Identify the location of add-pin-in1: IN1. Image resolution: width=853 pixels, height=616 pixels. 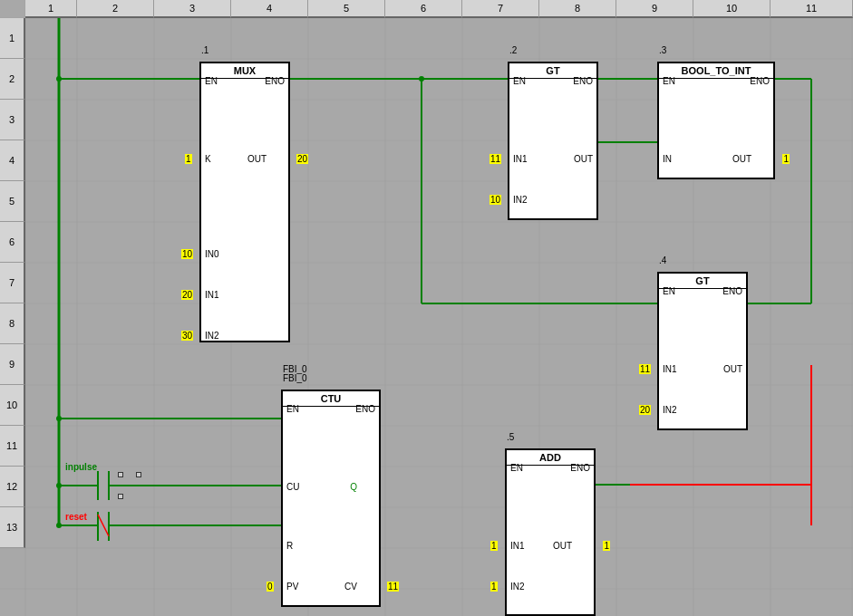
(518, 545).